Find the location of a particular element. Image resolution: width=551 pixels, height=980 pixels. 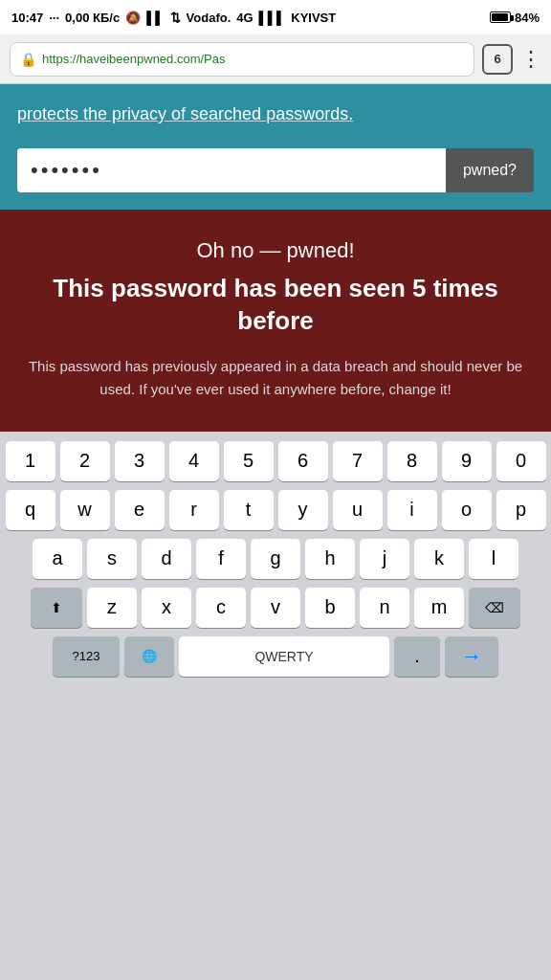

key-3: 3 is located at coordinates (140, 461).